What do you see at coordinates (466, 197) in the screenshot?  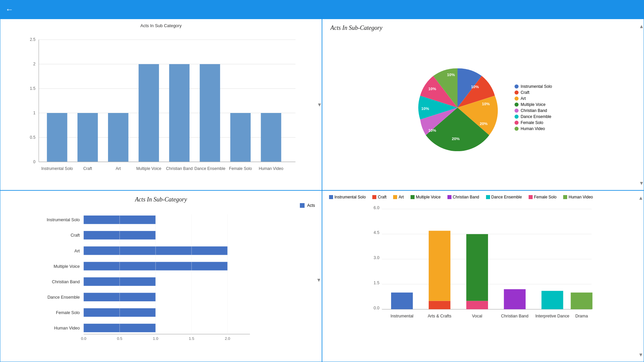 I see `l4-label-christian: Christian Band` at bounding box center [466, 197].